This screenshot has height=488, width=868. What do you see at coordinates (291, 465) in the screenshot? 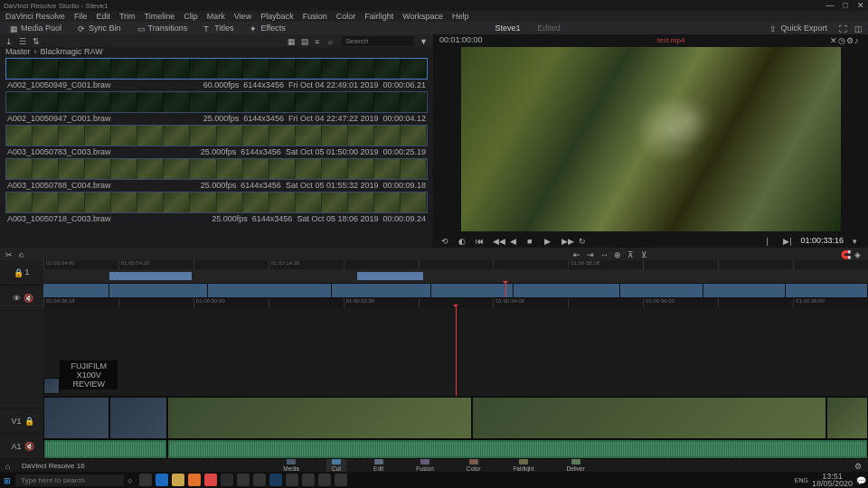
I see `page-media: Media` at bounding box center [291, 465].